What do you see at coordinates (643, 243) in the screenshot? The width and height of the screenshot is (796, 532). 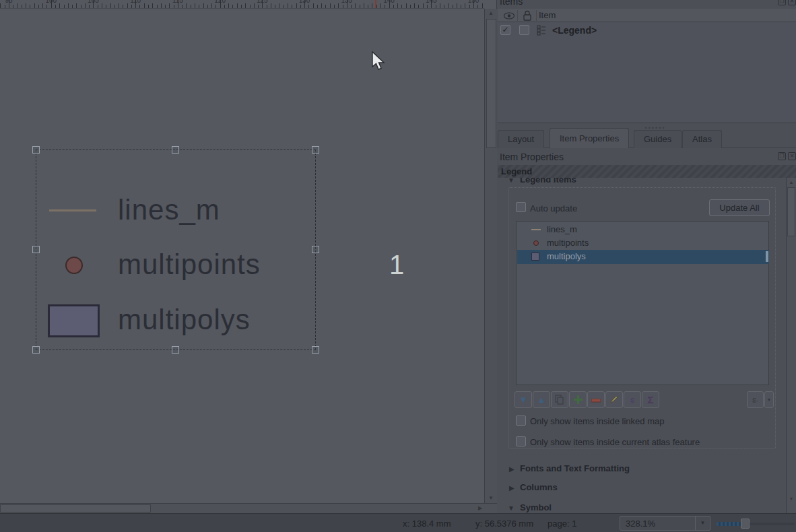 I see `list-item: multipoints` at bounding box center [643, 243].